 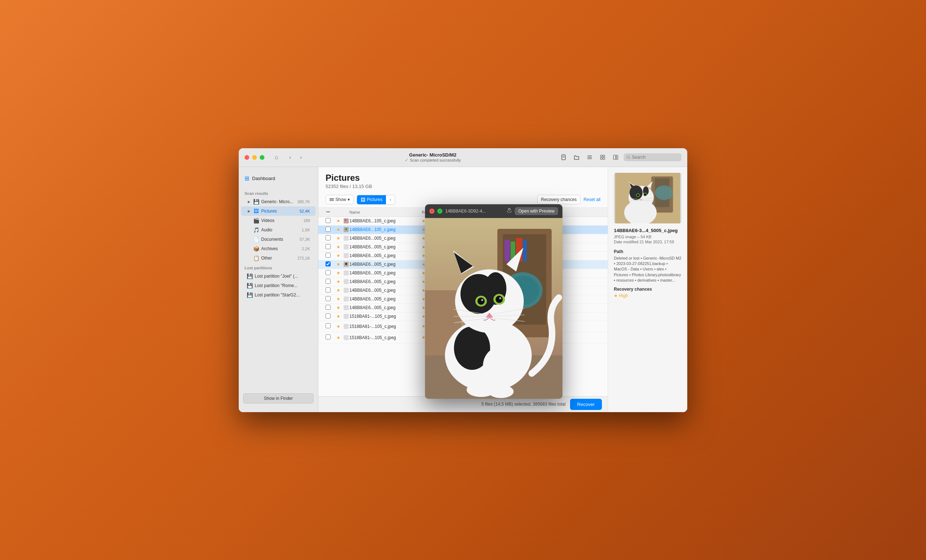 I want to click on sidebar-label-documents: Documents, so click(x=279, y=239).